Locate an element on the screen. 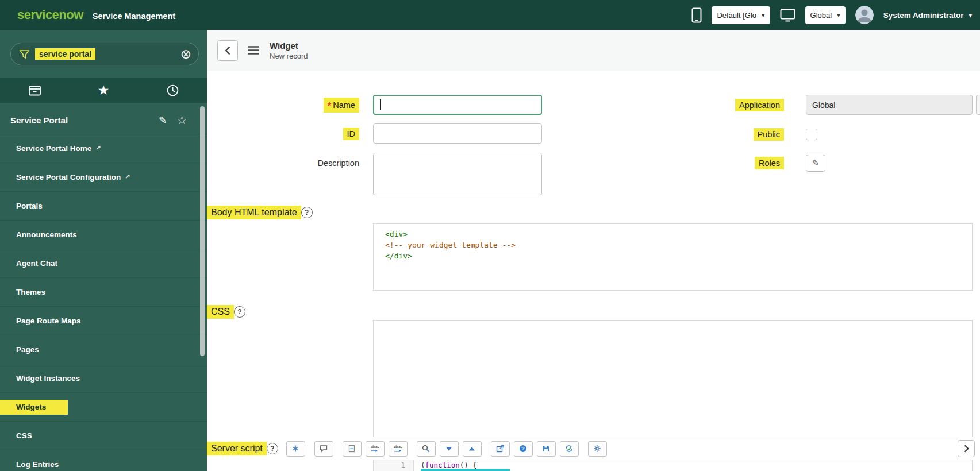 The width and height of the screenshot is (980, 471). sidebar-item-css: CSS is located at coordinates (103, 436).